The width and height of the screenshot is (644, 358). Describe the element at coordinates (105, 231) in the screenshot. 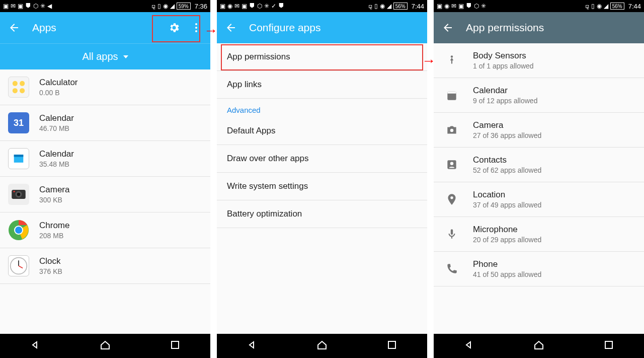

I see `app-row-chrome: Chrome 208 MB` at that location.